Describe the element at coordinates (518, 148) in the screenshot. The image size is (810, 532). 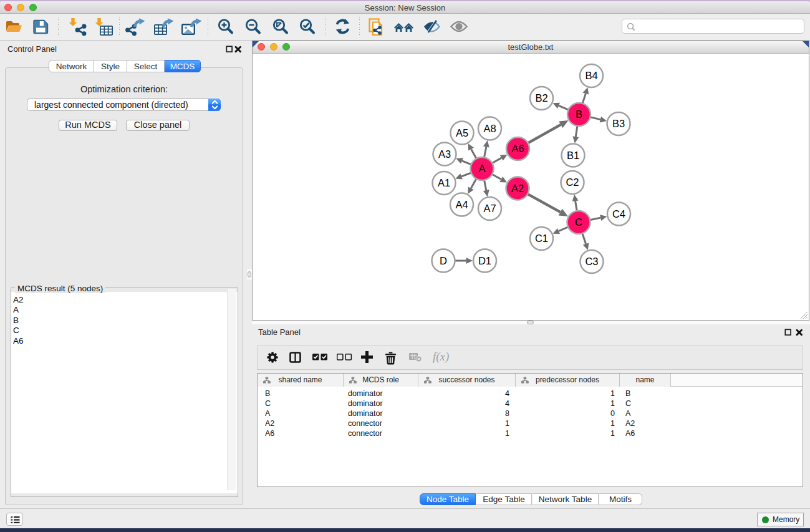
I see `svg-text: A6` at that location.